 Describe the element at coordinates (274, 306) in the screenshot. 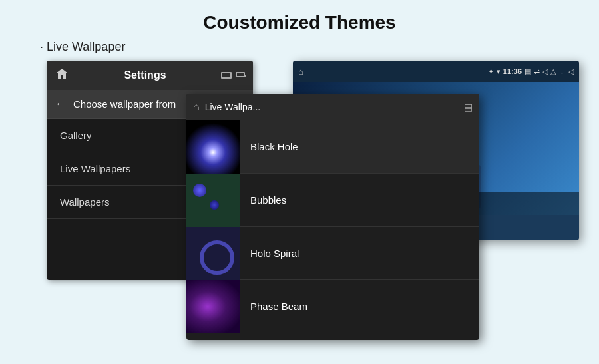

I see `phase-label: Phase Beam` at that location.